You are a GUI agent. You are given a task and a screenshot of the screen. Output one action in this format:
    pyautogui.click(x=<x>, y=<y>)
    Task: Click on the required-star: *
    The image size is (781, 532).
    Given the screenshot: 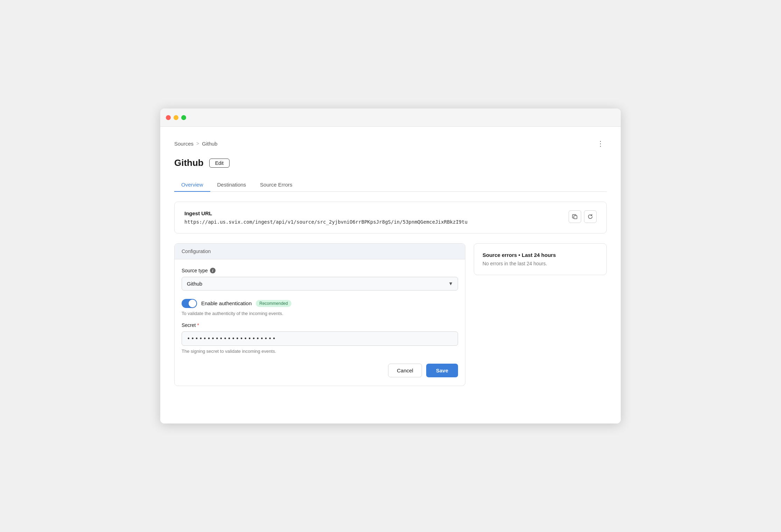 What is the action you would take?
    pyautogui.click(x=198, y=325)
    